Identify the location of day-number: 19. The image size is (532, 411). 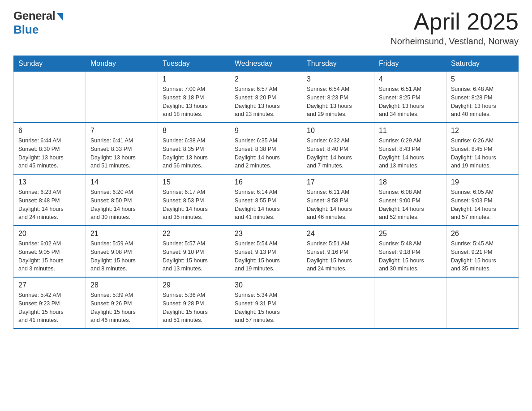
(482, 182).